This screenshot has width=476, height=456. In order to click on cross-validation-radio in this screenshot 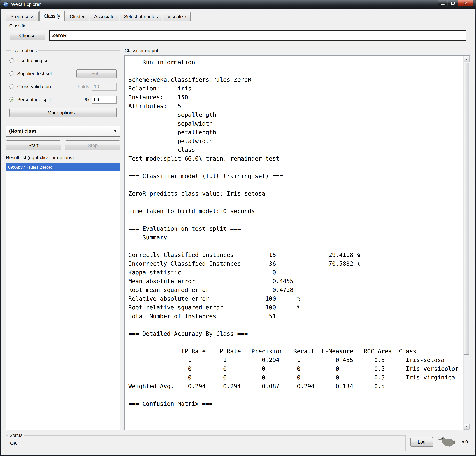, I will do `click(12, 86)`.